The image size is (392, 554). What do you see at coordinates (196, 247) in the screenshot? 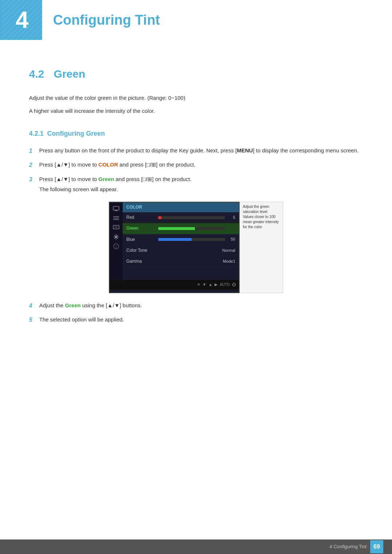
I see `monitor-mockup-wrapper: i COLOR Red 5` at bounding box center [196, 247].